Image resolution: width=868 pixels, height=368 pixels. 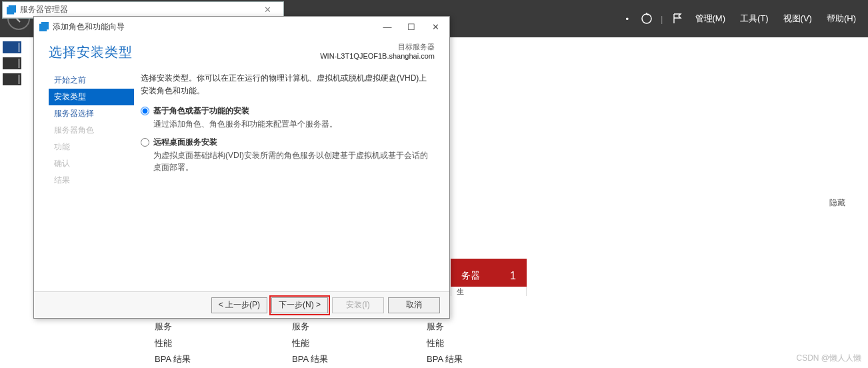 I want to click on tile-column-b: 服务 性能 BPA 结果, so click(x=349, y=343).